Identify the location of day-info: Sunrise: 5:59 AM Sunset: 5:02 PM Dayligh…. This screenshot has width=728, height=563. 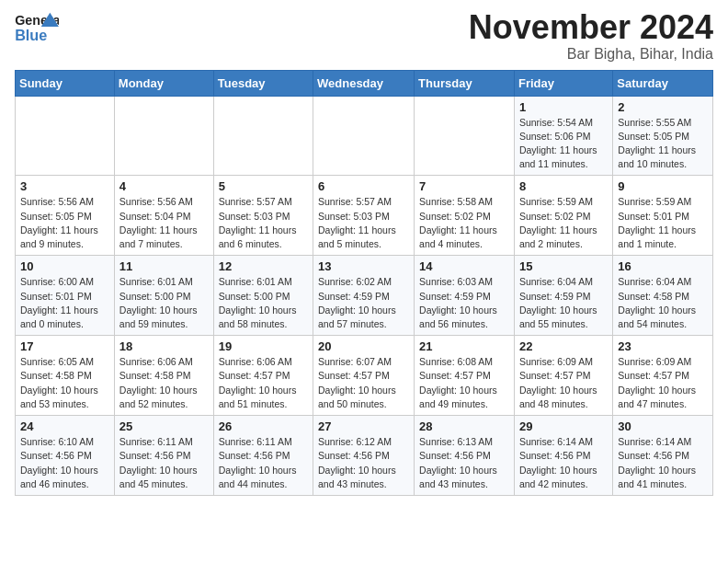
(563, 223).